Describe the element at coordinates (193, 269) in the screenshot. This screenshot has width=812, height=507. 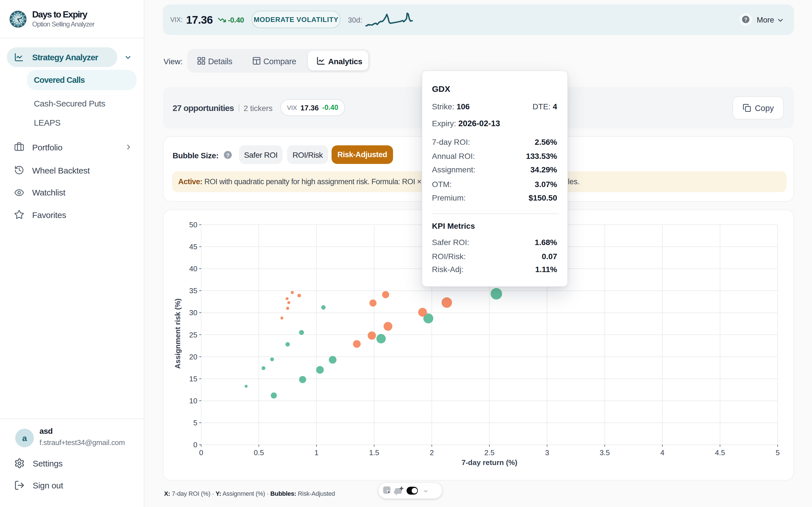
I see `svg-text: 40` at that location.